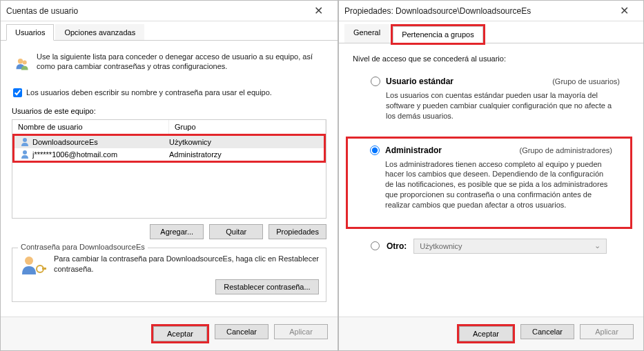 The height and width of the screenshot is (351, 644). What do you see at coordinates (169, 66) in the screenshot?
I see `intro-row: Use la siguiente lista para conceder o d…` at bounding box center [169, 66].